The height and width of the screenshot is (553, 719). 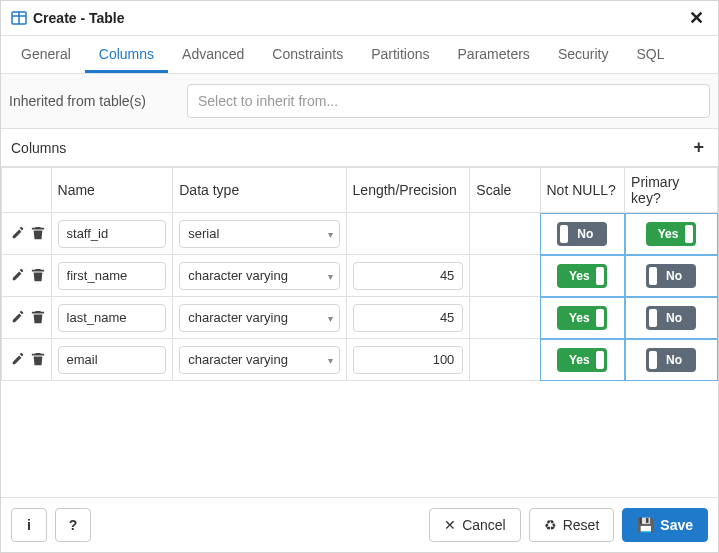 What do you see at coordinates (671, 234) in the screenshot?
I see `primarykey-toggle: Yes` at bounding box center [671, 234].